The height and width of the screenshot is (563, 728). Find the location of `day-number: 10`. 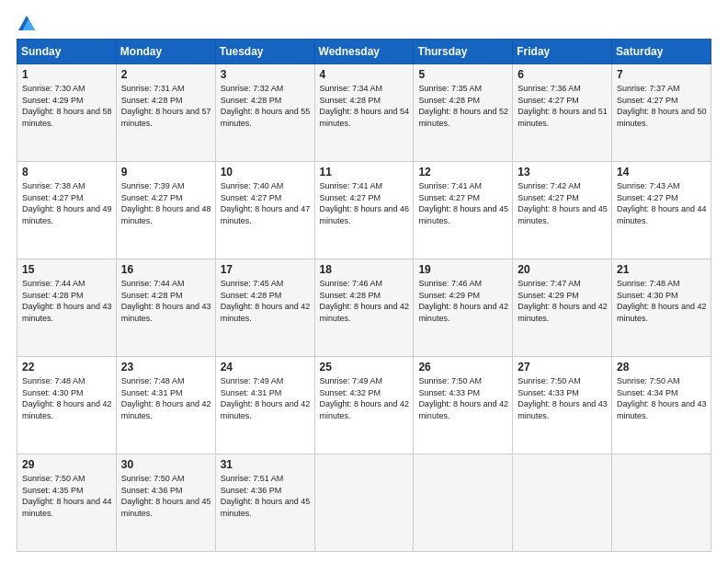

day-number: 10 is located at coordinates (266, 172).